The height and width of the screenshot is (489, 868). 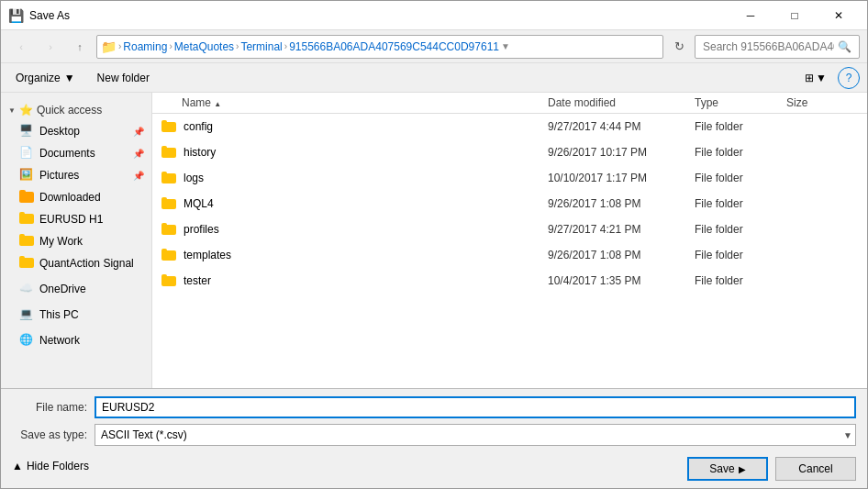 What do you see at coordinates (742, 470) in the screenshot?
I see `cursor-indicator: ▶` at bounding box center [742, 470].